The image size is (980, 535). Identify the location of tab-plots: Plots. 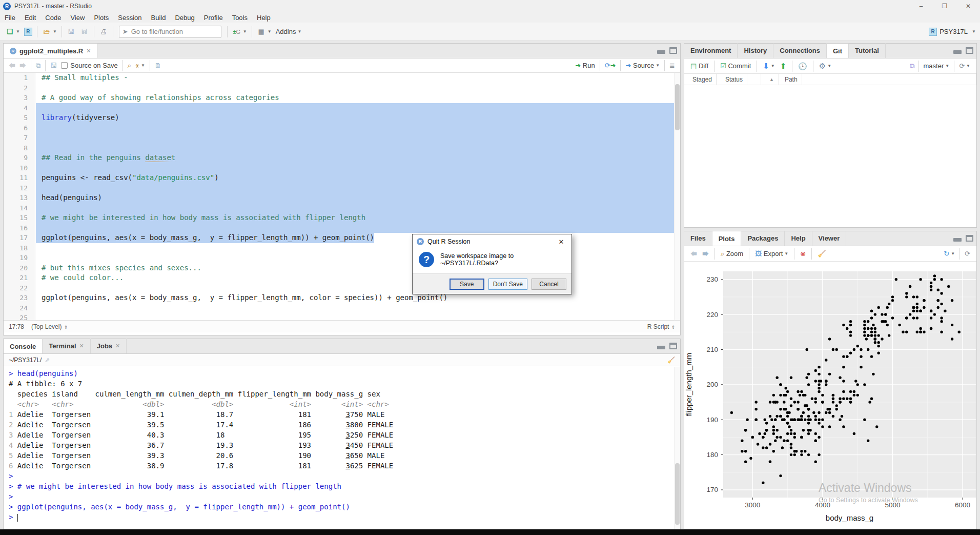
(727, 238).